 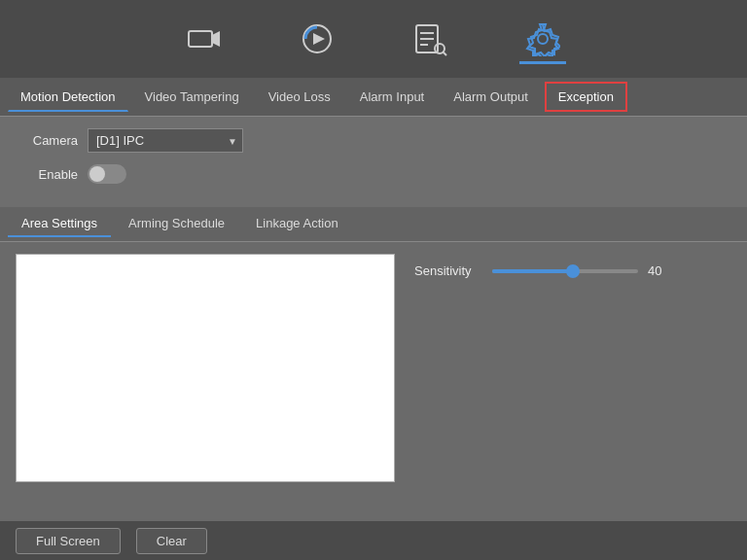 What do you see at coordinates (573, 270) in the screenshot?
I see `sensitivity-row: Sensitivity 40` at bounding box center [573, 270].